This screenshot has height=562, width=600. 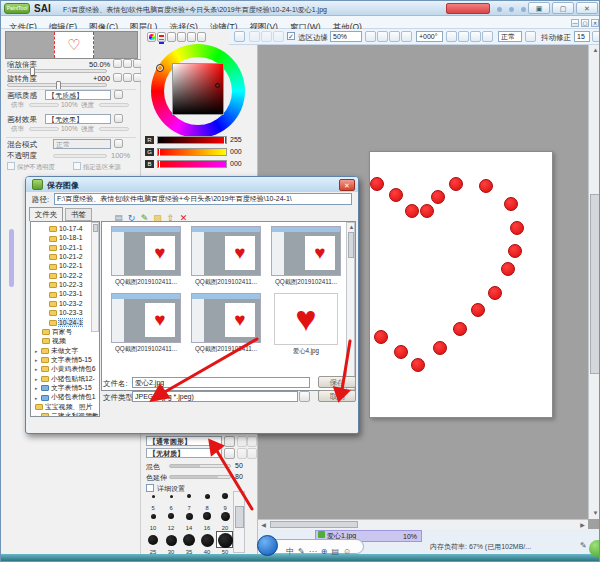 What do you see at coordinates (510, 36) in the screenshot?
I see `blend-mode-select: 正常` at bounding box center [510, 36].